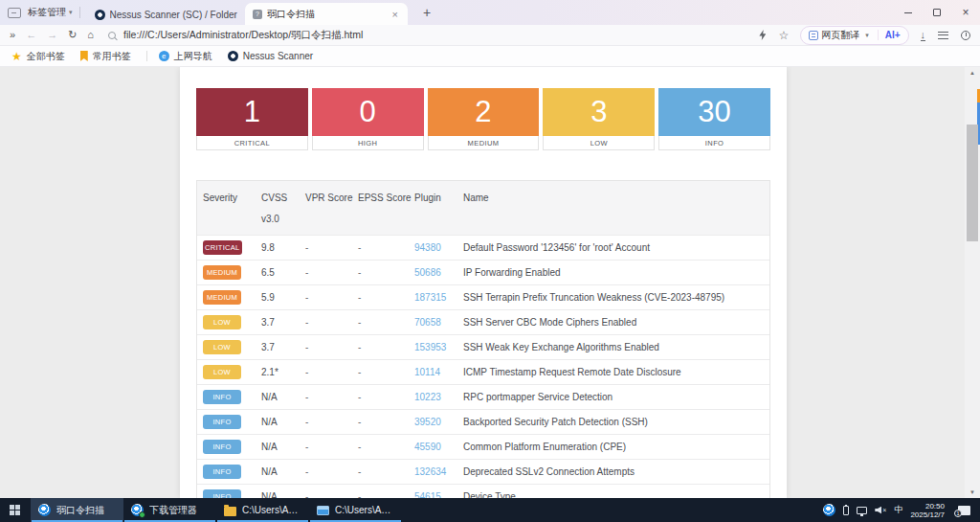 This screenshot has height=522, width=980. I want to click on plugin-link: 54615, so click(428, 494).